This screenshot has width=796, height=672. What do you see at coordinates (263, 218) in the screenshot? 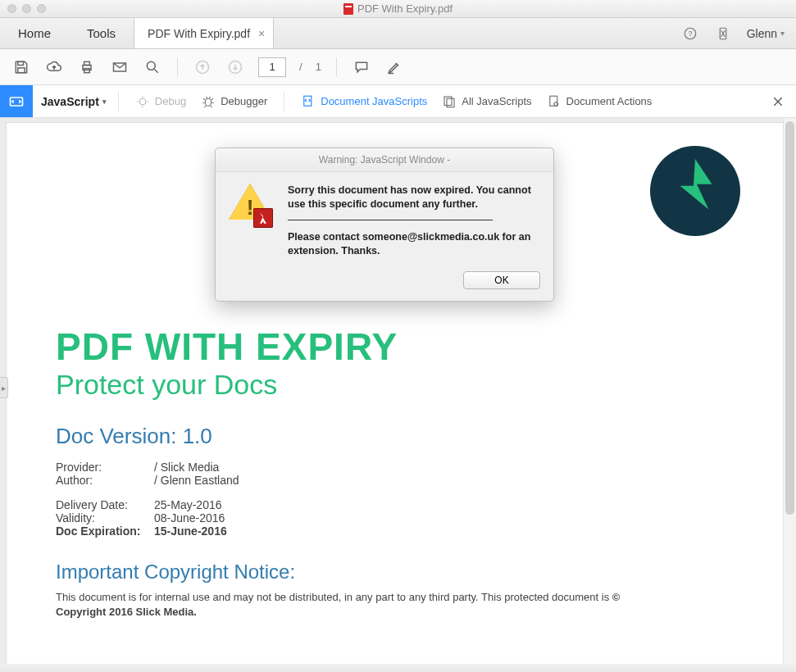
I see `adobe-badge-icon` at bounding box center [263, 218].